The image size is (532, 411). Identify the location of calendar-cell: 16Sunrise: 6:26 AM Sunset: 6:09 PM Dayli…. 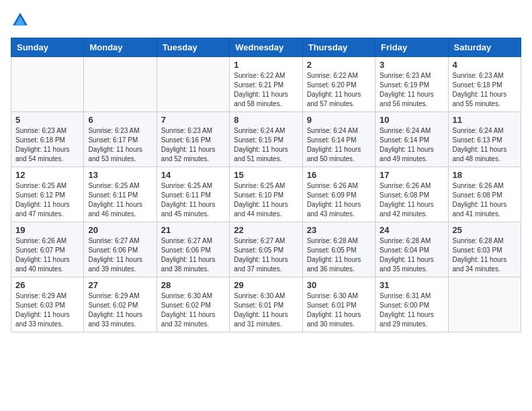
(339, 195).